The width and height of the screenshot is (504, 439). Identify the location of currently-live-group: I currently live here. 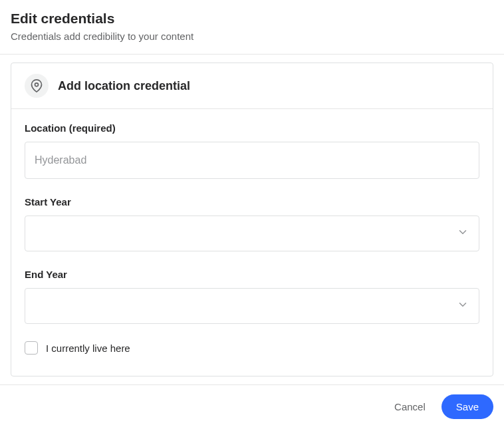
(252, 348).